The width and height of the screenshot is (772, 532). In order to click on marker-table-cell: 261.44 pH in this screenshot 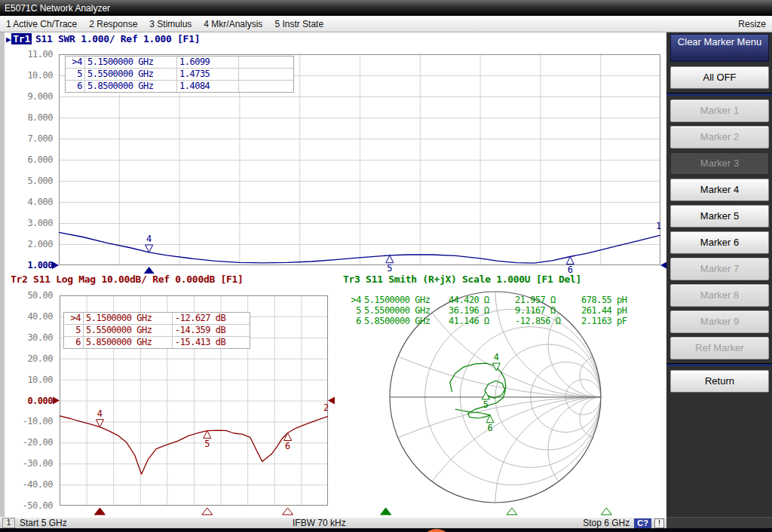, I will do `click(619, 310)`.